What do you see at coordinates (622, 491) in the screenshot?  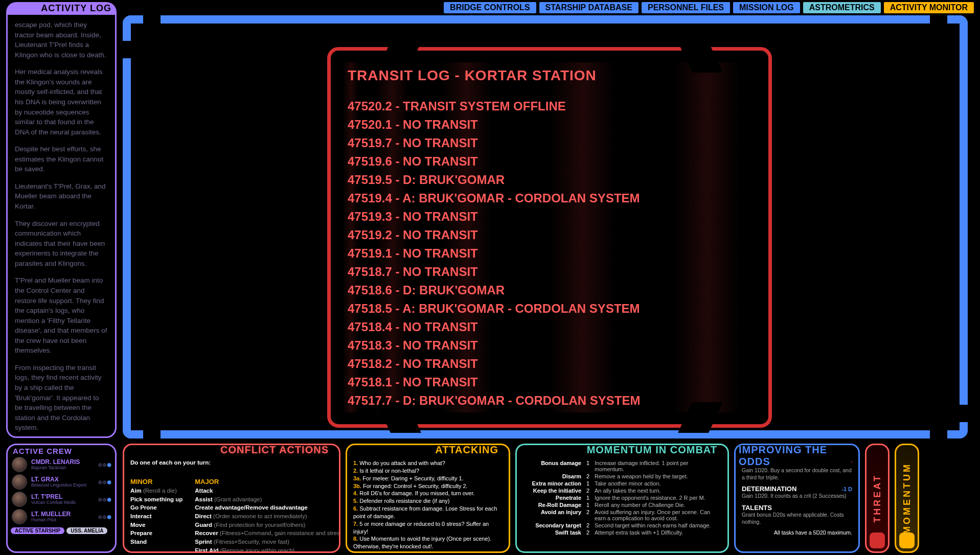 I see `momentum-row: Keep the initiative2An ally takes the ne…` at bounding box center [622, 491].